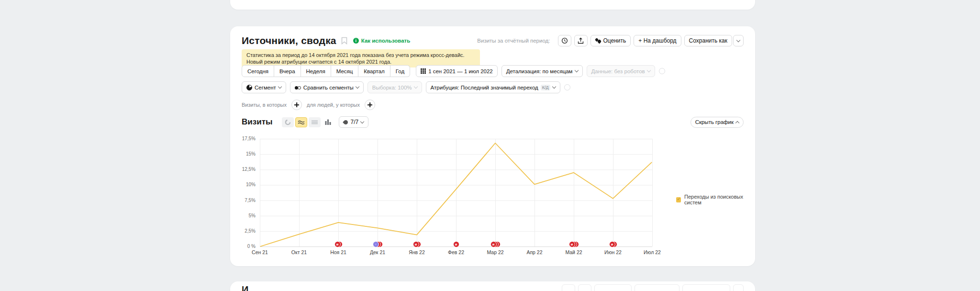 This screenshot has width=980, height=291. Describe the element at coordinates (288, 123) in the screenshot. I see `donut-chart-icon` at that location.